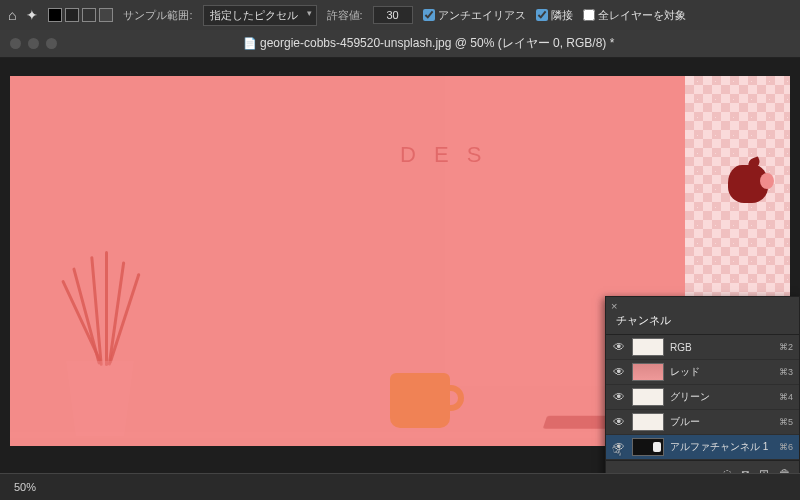 The width and height of the screenshot is (800, 500). I want to click on home-icon: ⌂, so click(12, 15).